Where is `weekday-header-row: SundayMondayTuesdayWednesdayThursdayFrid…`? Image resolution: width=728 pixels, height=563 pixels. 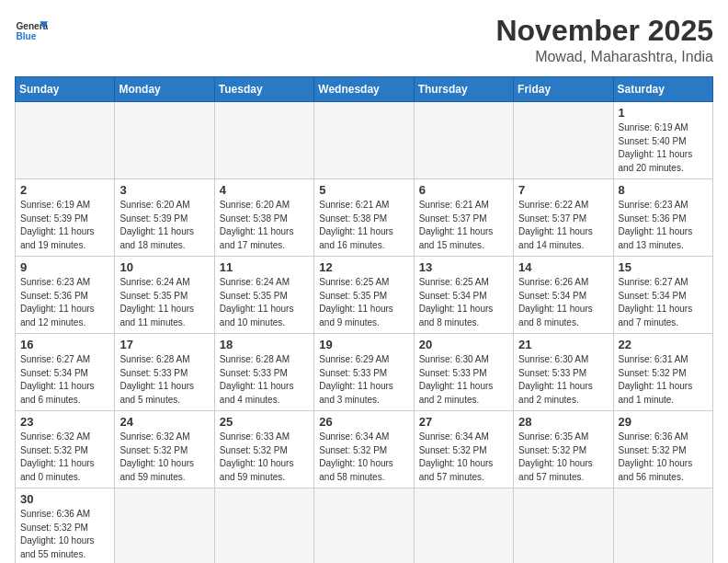 weekday-header-row: SundayMondayTuesdayWednesdayThursdayFrid… is located at coordinates (364, 90).